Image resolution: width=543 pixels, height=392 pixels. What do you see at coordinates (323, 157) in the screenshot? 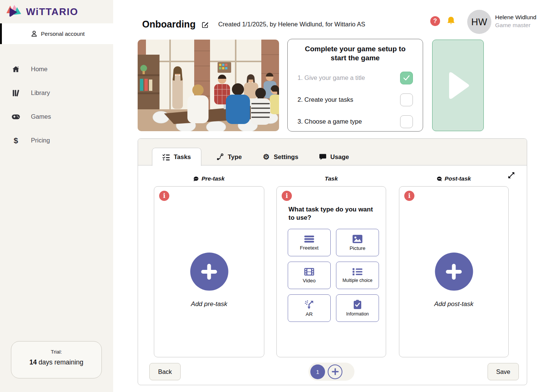
I see `speech-bubble-icon` at bounding box center [323, 157].